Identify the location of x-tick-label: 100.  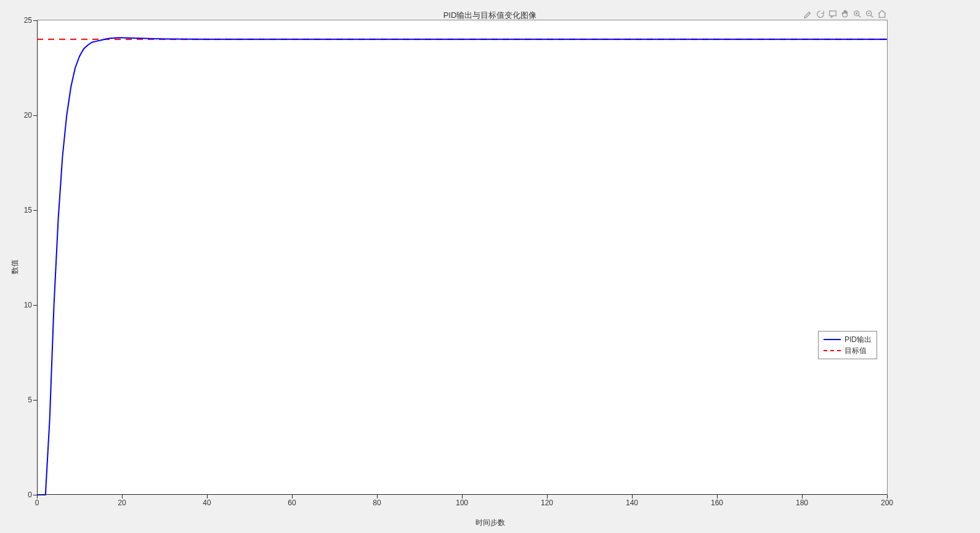
(462, 501).